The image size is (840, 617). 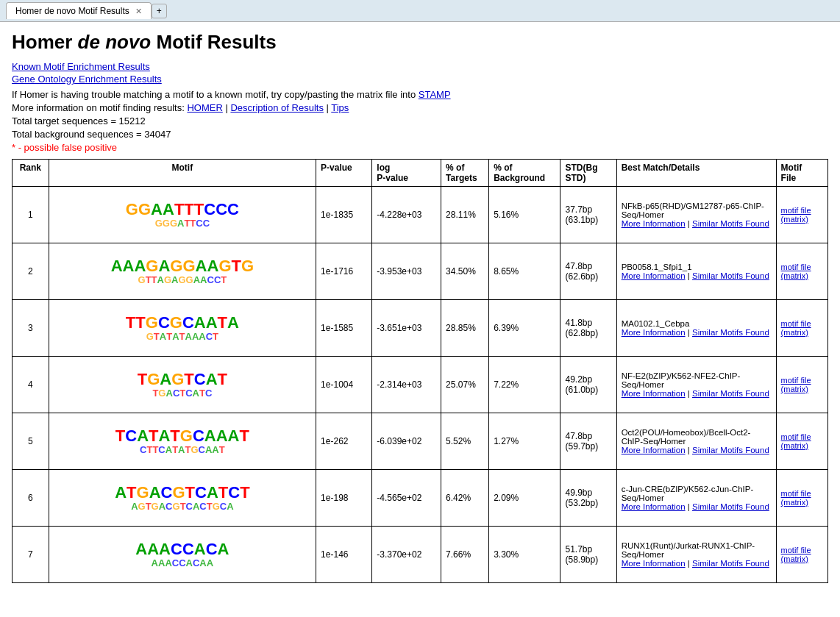 What do you see at coordinates (653, 507) in the screenshot?
I see `more-info-6: More Information` at bounding box center [653, 507].